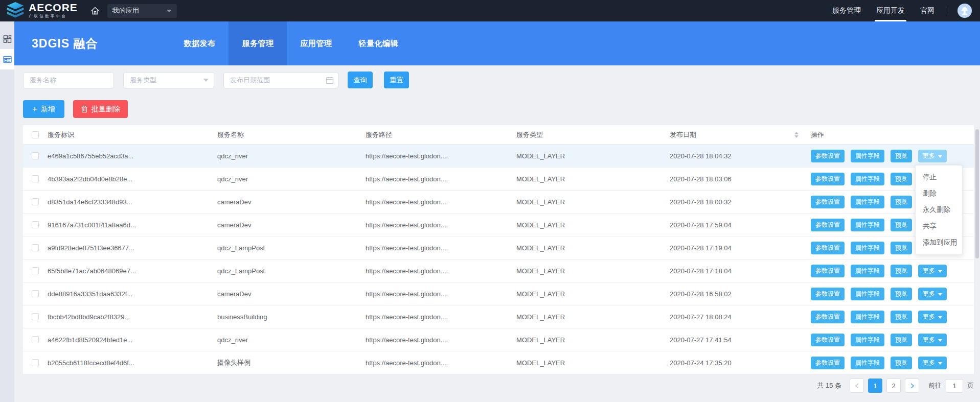 The height and width of the screenshot is (402, 980). What do you see at coordinates (939, 243) in the screenshot?
I see `menu-item-add-to-app: 添加到应用` at bounding box center [939, 243].